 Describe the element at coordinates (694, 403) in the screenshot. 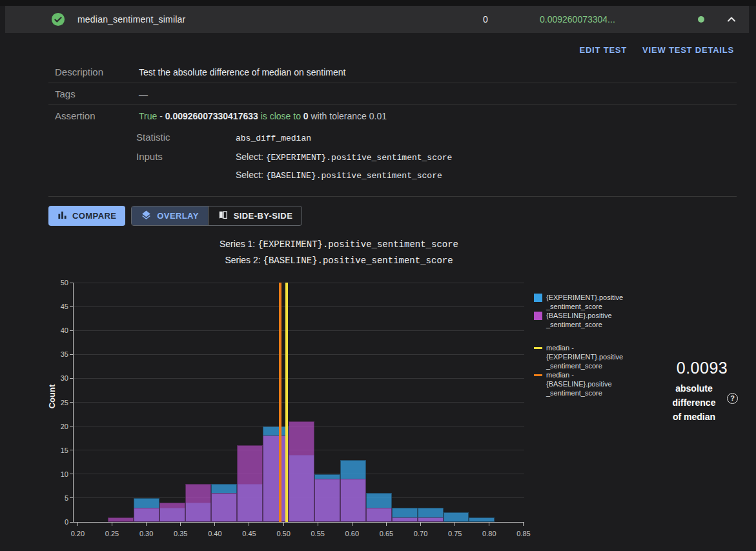

I see `stat-label: absolute difference of median` at that location.